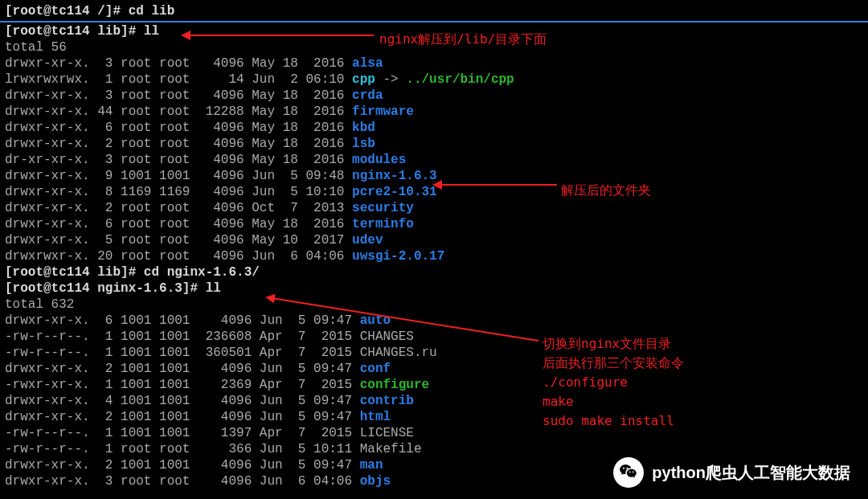 The image size is (868, 499). Describe the element at coordinates (434, 112) in the screenshot. I see `terminal-line: drwxr-xr-x. 44 root root 12288 May 18 20…` at that location.